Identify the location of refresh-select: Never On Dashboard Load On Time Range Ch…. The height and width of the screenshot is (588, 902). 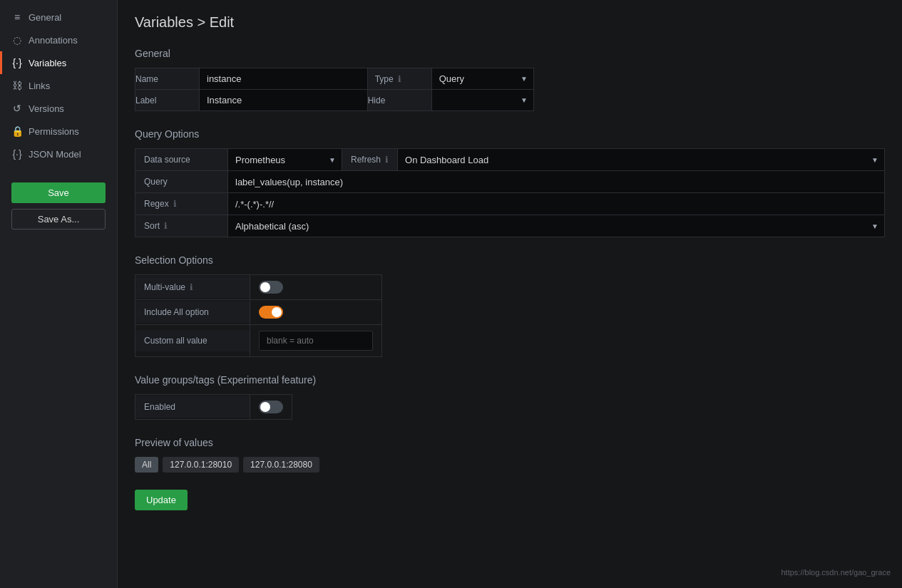
(641, 160).